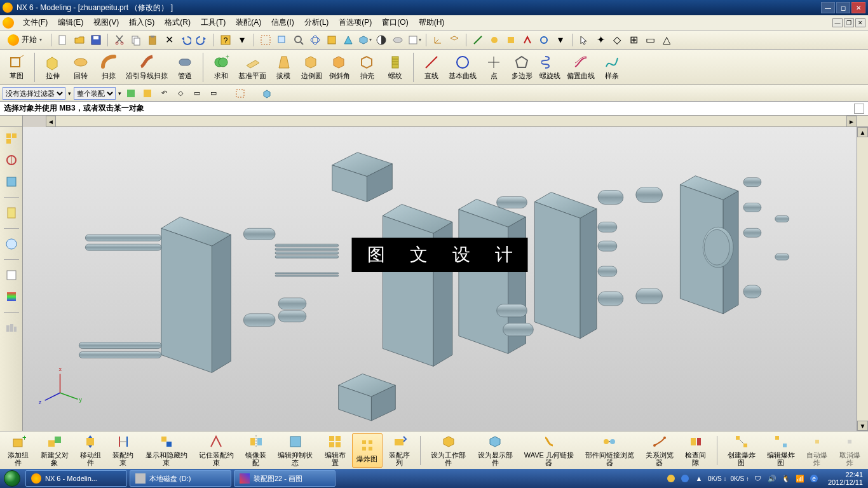  I want to click on filter-btn5: ▭, so click(197, 93).